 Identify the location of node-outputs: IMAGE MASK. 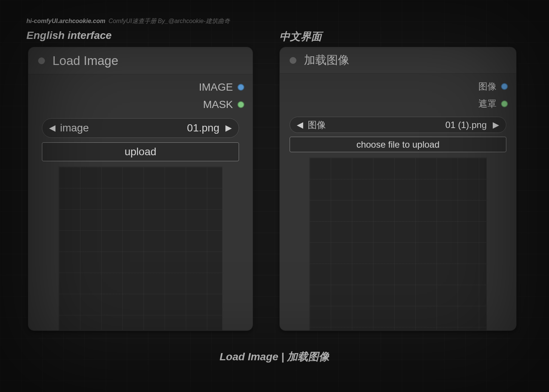
(140, 94).